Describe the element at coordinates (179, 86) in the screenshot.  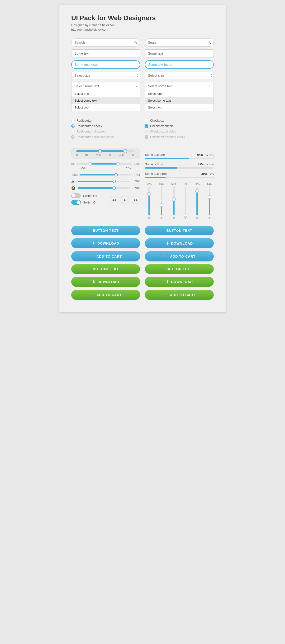
I see `dropdown-header-right: Select some text ▼` at that location.